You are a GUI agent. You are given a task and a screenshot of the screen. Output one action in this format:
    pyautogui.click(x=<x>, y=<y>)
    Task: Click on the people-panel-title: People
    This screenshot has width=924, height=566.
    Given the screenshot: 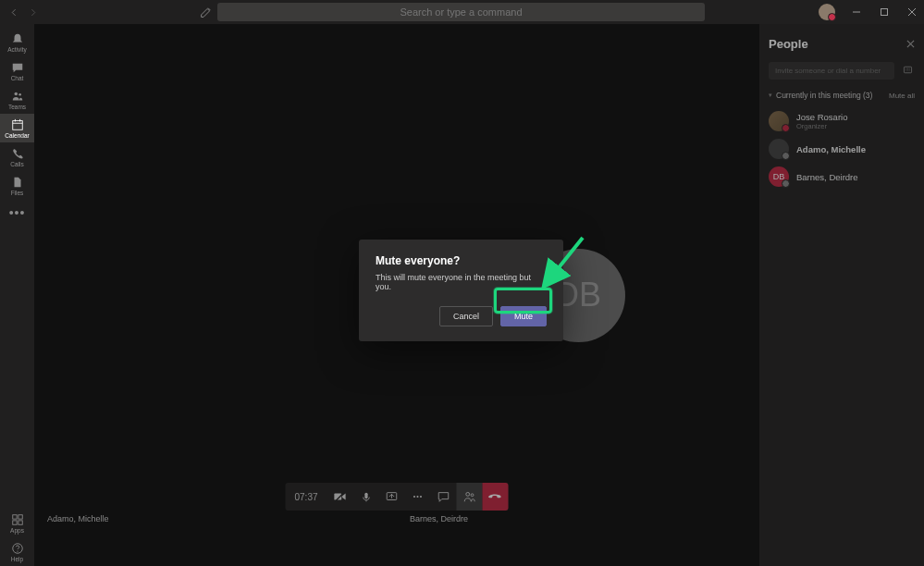 What is the action you would take?
    pyautogui.click(x=788, y=44)
    